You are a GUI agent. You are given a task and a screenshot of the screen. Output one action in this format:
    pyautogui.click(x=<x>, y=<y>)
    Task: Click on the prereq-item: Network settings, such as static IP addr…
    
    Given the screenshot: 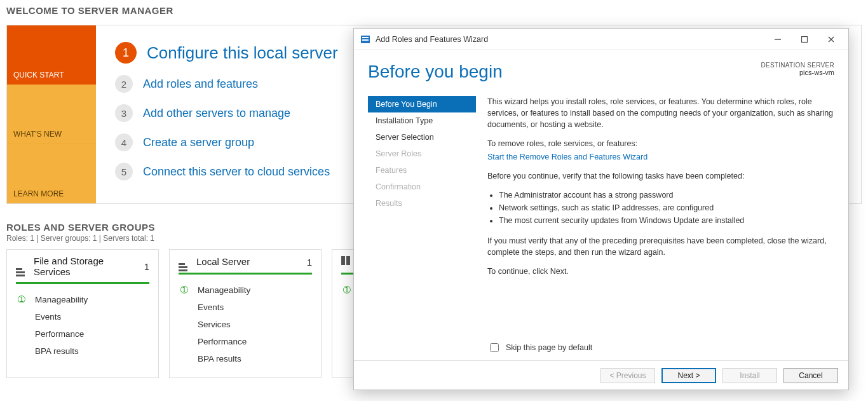 What is the action you would take?
    pyautogui.click(x=667, y=208)
    